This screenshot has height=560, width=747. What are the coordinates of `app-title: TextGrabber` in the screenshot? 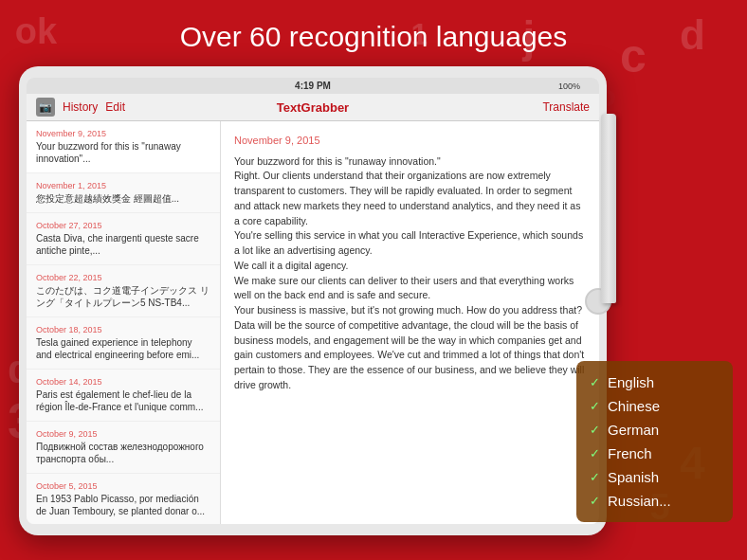 It's located at (313, 108).